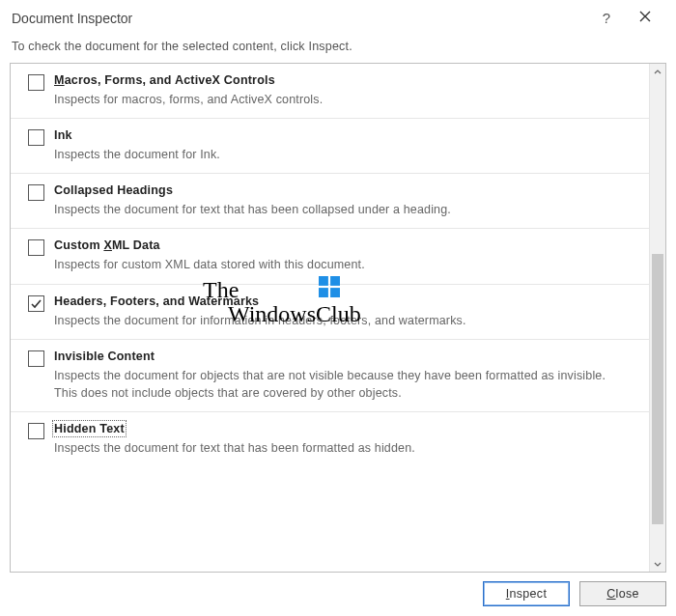 Image resolution: width=676 pixels, height=616 pixels. I want to click on dialog-footer: Inspect Close, so click(575, 594).